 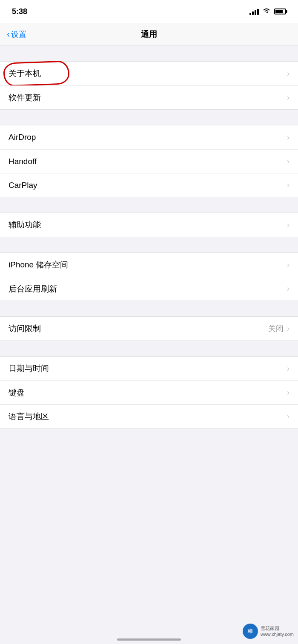 What do you see at coordinates (23, 185) in the screenshot?
I see `carplay-label: CarPlay` at bounding box center [23, 185].